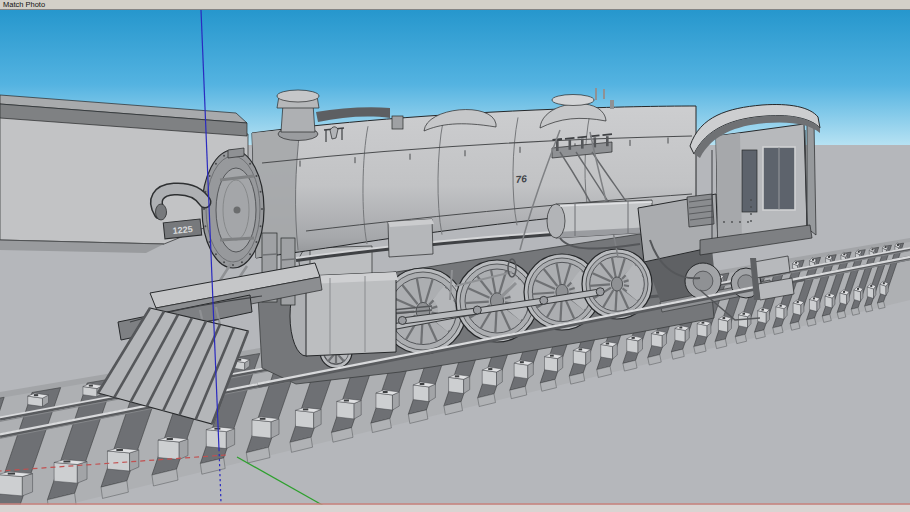  I want to click on boiler-mark: 76, so click(521, 179).